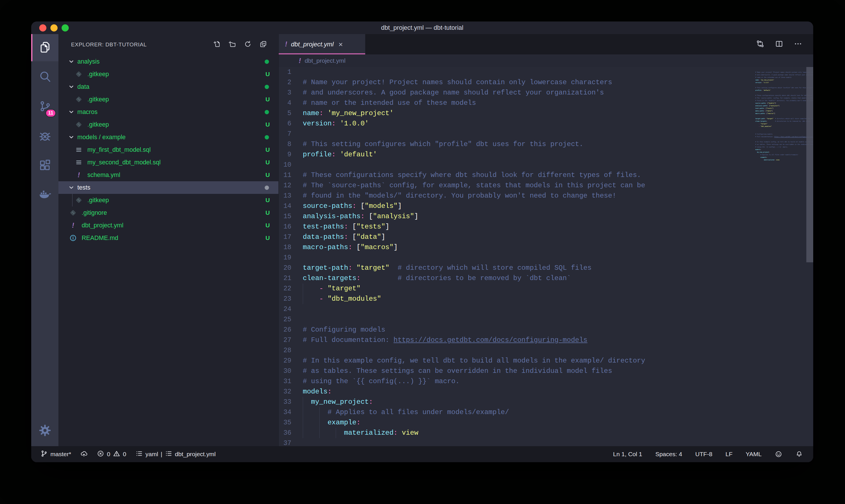  Describe the element at coordinates (774, 145) in the screenshot. I see `code-line-30: # as tables. These settings can be overr…` at that location.